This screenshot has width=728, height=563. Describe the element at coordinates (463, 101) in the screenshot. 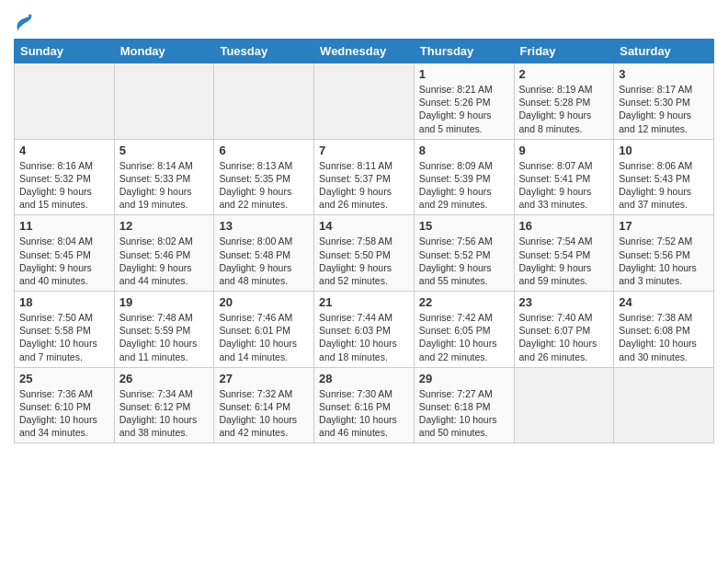

I see `calendar-cell: 1Sunrise: 8:21 AM Sunset: 5:26 PM Daylig…` at that location.